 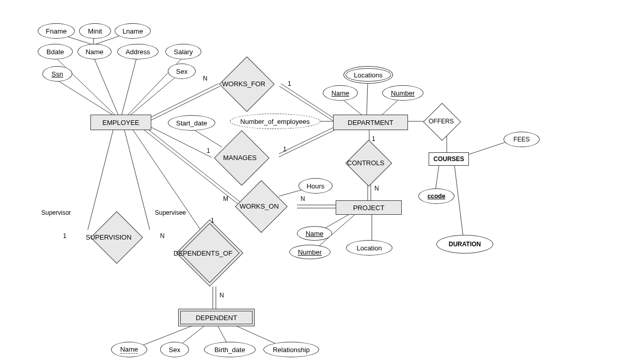 I want to click on entity-dependent: DEPENDENT, so click(x=216, y=318).